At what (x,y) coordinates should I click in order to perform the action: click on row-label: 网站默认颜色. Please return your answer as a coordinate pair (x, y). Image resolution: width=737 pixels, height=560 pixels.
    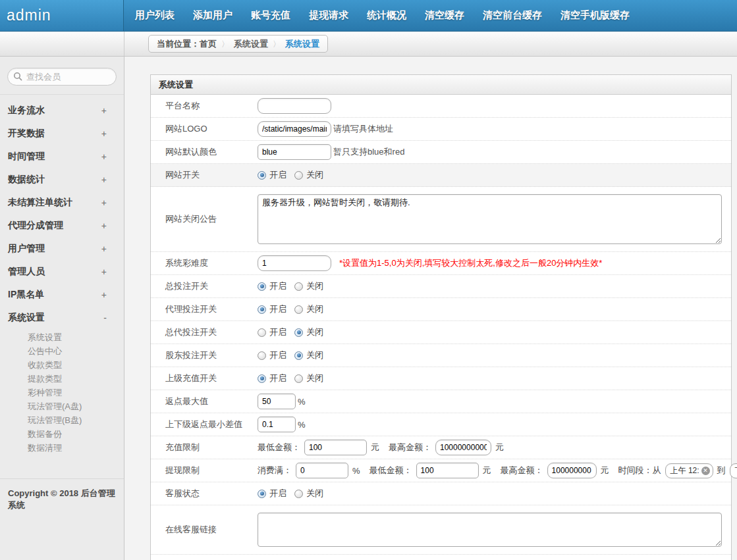
    Looking at the image, I should click on (204, 152).